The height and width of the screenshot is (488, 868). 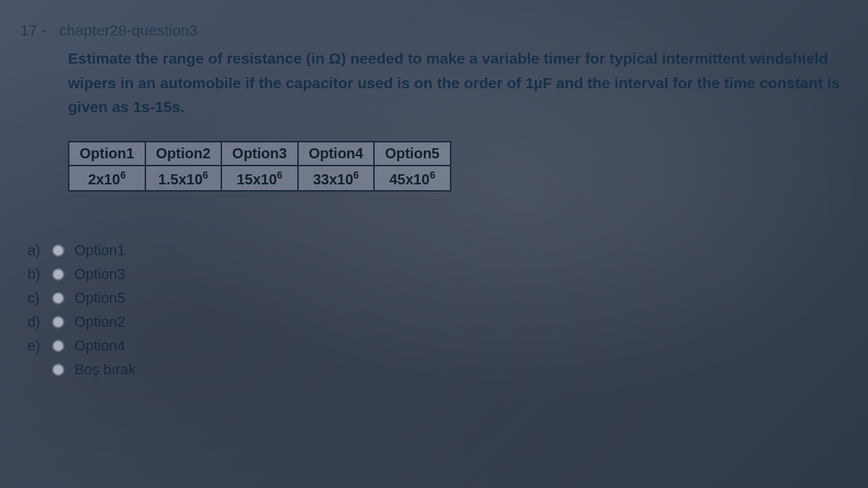 I want to click on table-header: Option4, so click(x=336, y=153).